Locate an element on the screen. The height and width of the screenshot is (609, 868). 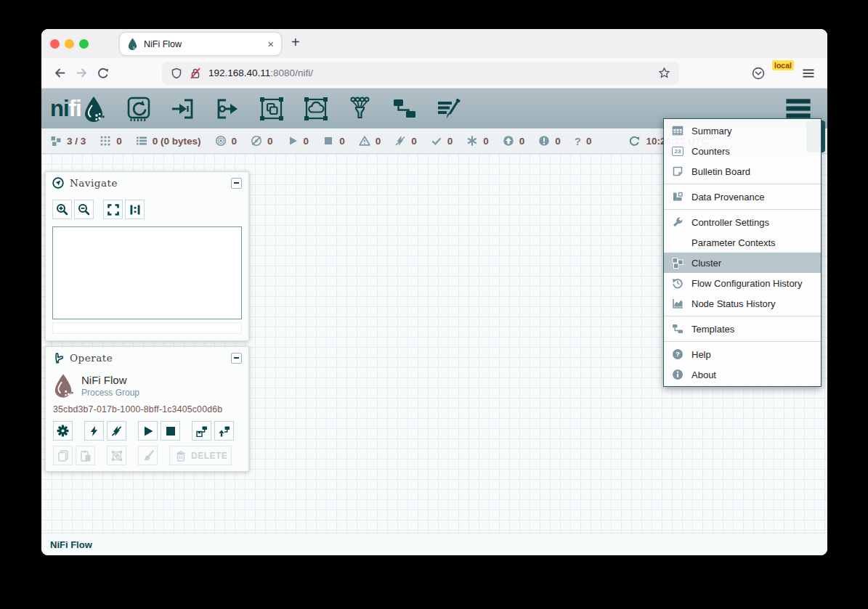
menu-item-flow-configuration-history: Flow Configuration History is located at coordinates (742, 283).